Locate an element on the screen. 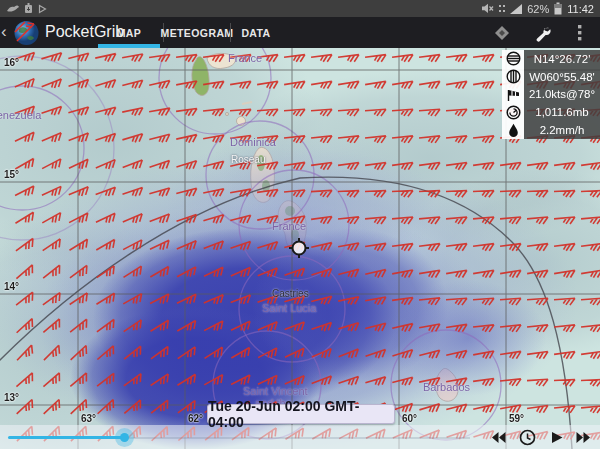  download-icon is located at coordinates (28, 8).